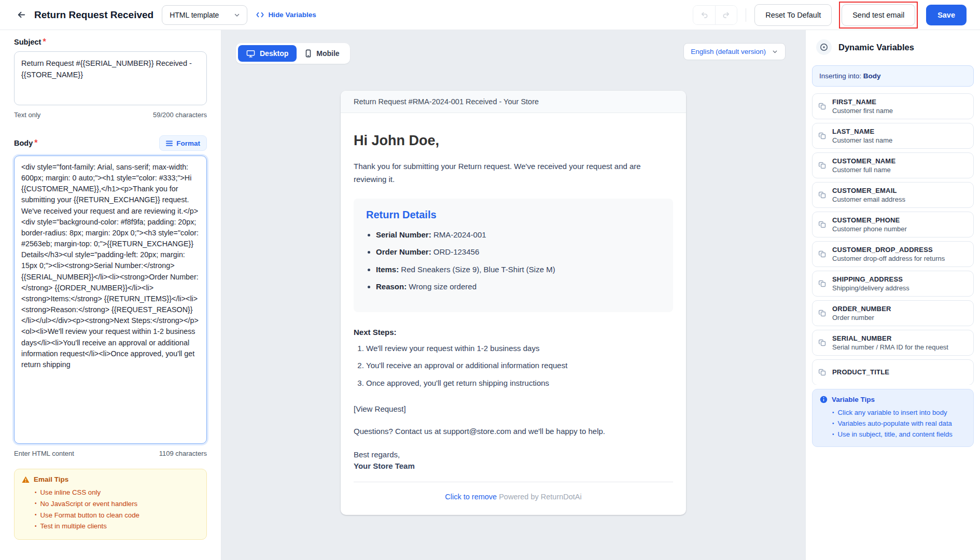 The image size is (980, 560). I want to click on back-button, so click(21, 15).